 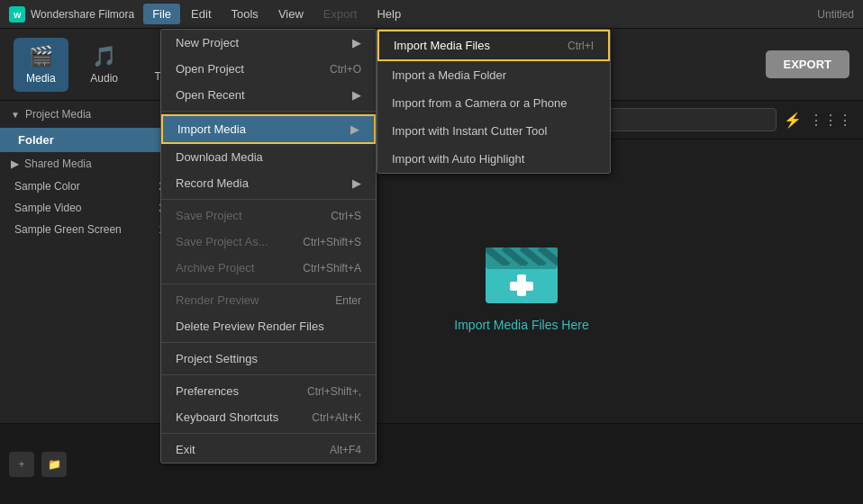 I want to click on collapse-arrow: ▼, so click(x=15, y=115).